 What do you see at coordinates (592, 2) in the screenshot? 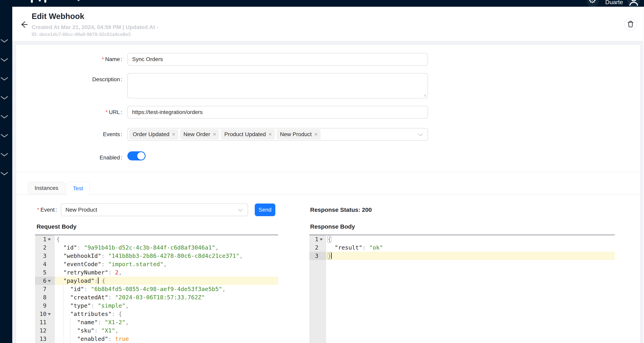
I see `gear-icon: ⚙` at bounding box center [592, 2].